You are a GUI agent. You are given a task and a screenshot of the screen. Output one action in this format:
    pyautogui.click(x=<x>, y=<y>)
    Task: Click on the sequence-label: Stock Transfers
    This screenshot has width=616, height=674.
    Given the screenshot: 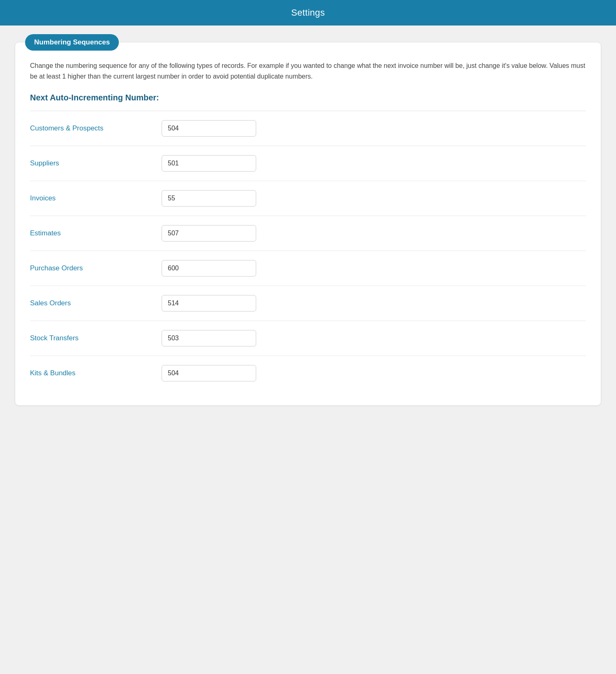 What is the action you would take?
    pyautogui.click(x=96, y=338)
    